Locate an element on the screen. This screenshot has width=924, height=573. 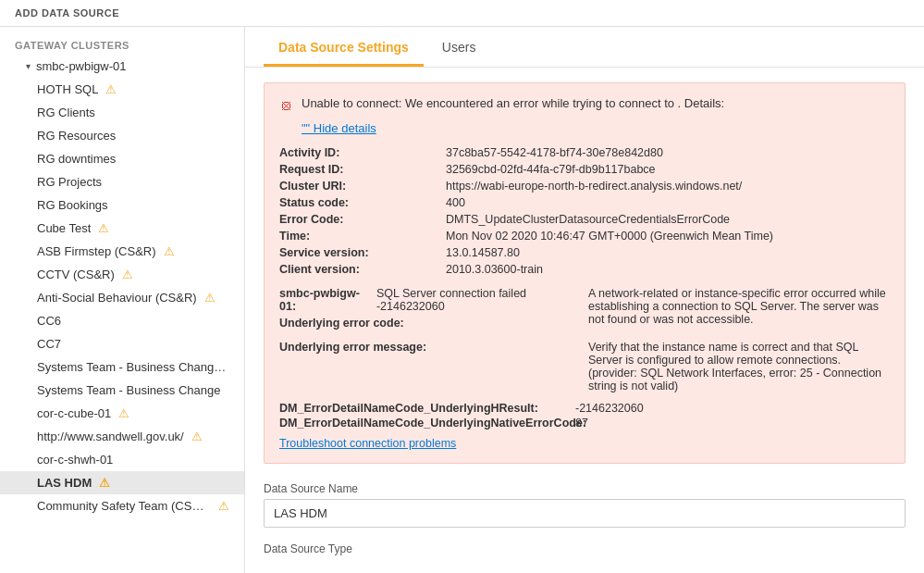
error-circle-icon: ⦻ is located at coordinates (287, 106).